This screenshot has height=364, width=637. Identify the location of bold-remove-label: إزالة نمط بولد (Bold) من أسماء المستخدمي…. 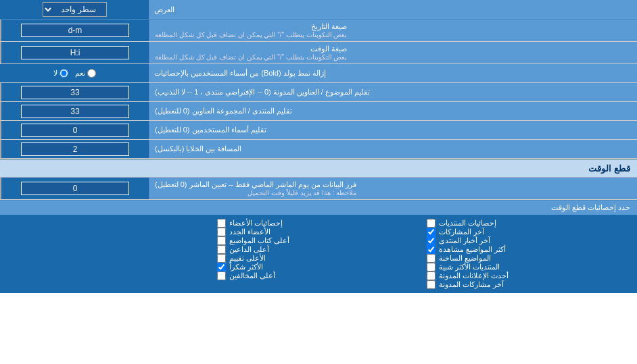
(393, 73).